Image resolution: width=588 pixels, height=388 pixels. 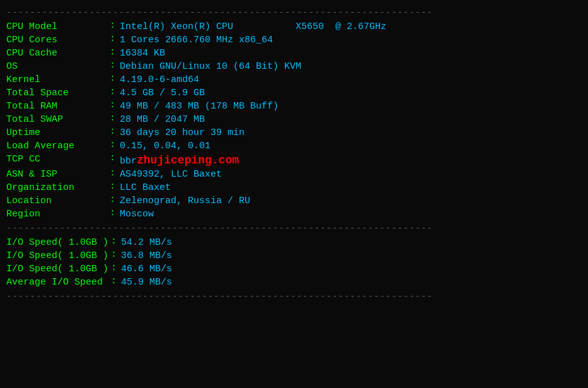 What do you see at coordinates (57, 26) in the screenshot?
I see `cpu-model-label: CPU Model` at bounding box center [57, 26].